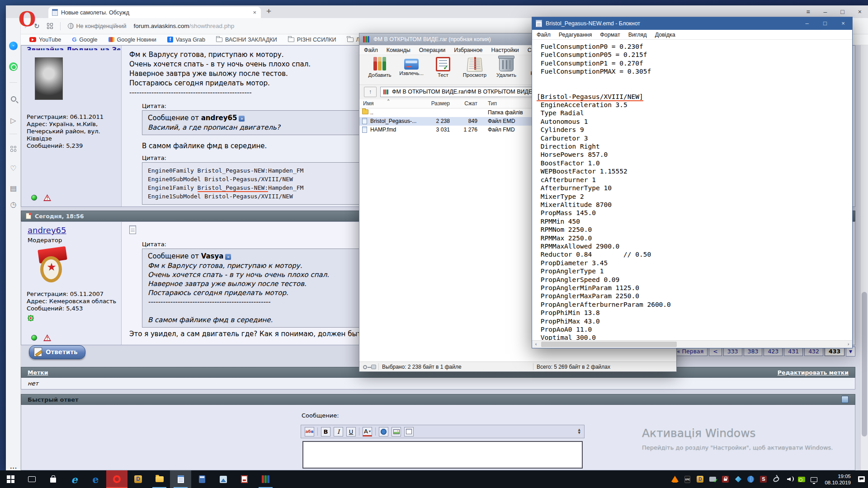 This screenshot has height=488, width=868. I want to click on minimize-button: –, so click(826, 12).